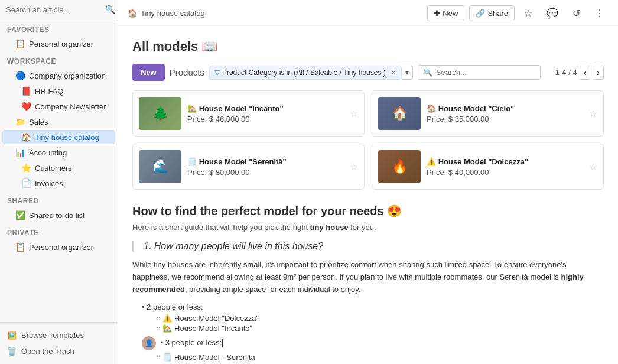 The image size is (618, 364). I want to click on guide-title: How to find the perfect model for your n…, so click(368, 211).